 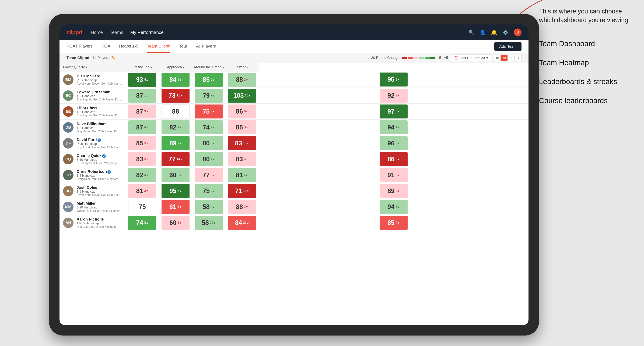 I want to click on view-icons: ⊞ ▦ ≡ ↓, so click(x=508, y=58).